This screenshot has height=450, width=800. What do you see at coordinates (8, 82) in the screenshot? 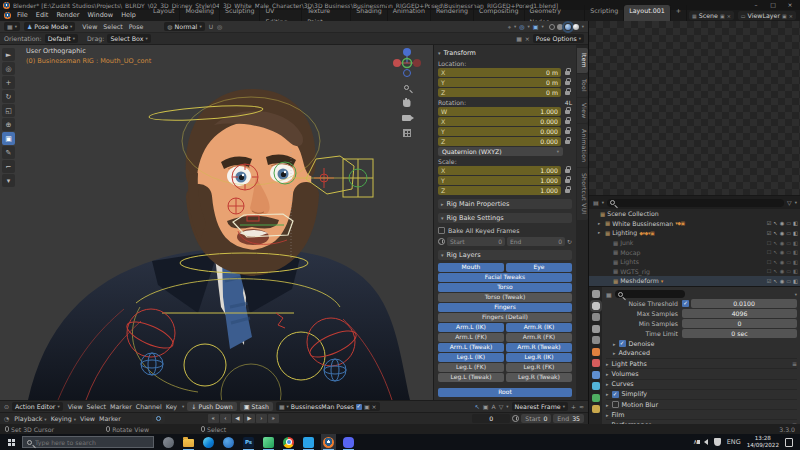
I see `tool-button: +` at bounding box center [8, 82].